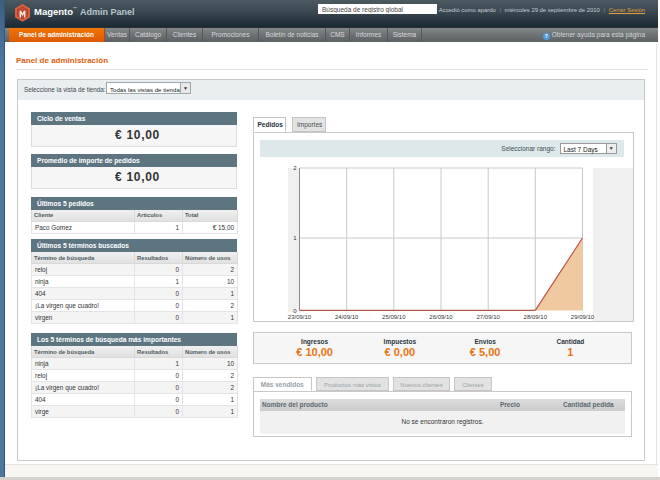 The image size is (660, 480). I want to click on svg-text: 2, so click(295, 168).